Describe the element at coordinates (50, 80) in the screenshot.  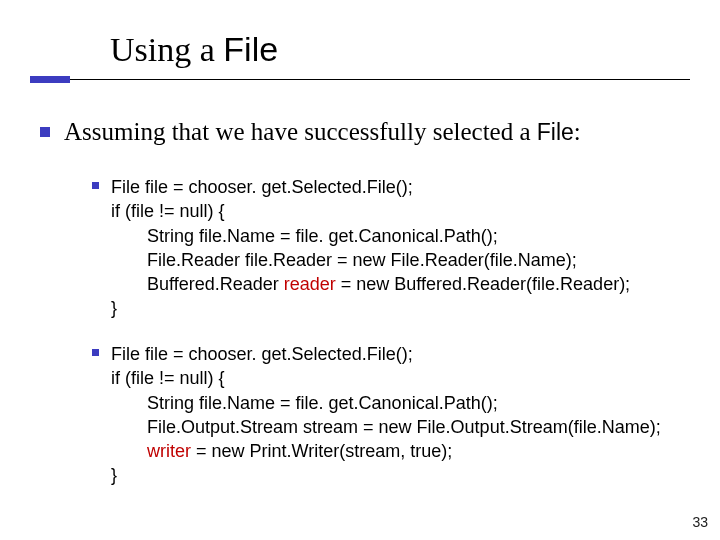
I see `title-accent-bar` at that location.